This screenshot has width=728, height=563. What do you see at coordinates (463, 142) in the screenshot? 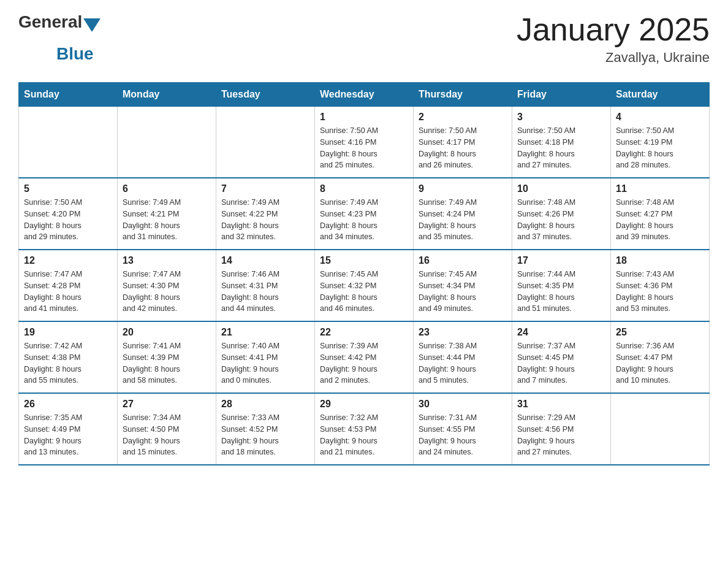
I see `calendar-cell: 2Sunrise: 7:50 AM Sunset: 4:17 PM Daylig…` at bounding box center [463, 142].